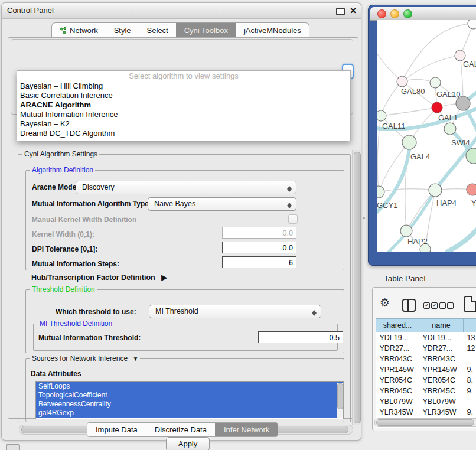  What do you see at coordinates (426, 380) in the screenshot?
I see `table-row: YER054CYER054C8.` at bounding box center [426, 380].